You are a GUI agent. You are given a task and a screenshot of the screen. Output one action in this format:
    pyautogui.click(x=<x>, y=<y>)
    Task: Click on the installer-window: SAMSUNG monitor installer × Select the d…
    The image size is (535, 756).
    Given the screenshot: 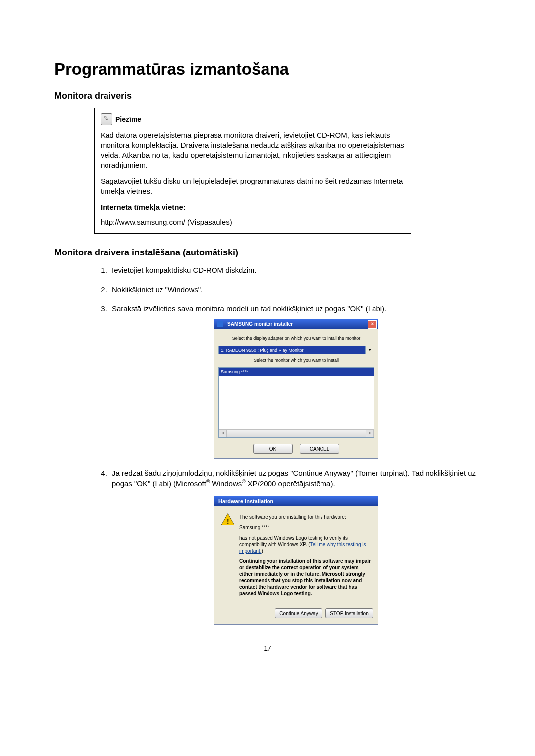 What is the action you would take?
    pyautogui.click(x=296, y=389)
    